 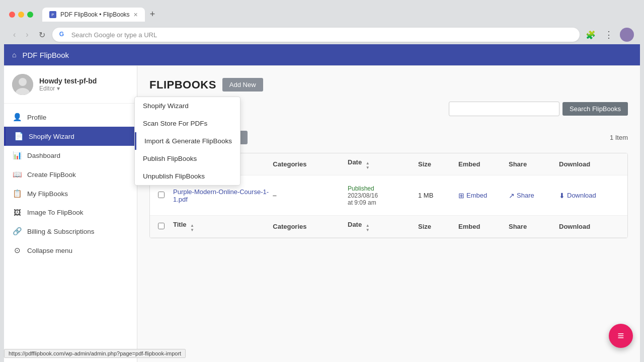 What do you see at coordinates (368, 228) in the screenshot?
I see `footer-date-sort: ▲▼` at bounding box center [368, 228].